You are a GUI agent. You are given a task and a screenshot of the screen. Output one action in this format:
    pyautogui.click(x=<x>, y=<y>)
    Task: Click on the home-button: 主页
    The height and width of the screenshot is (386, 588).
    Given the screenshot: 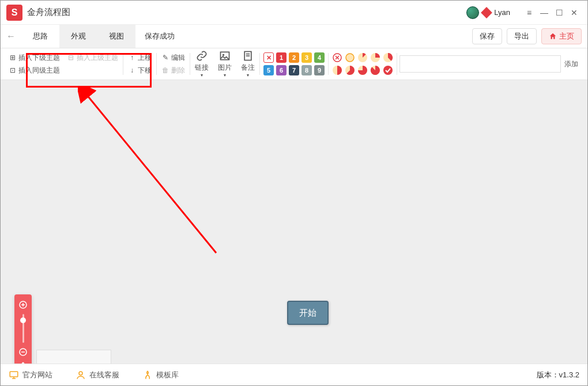 What is the action you would take?
    pyautogui.click(x=561, y=36)
    